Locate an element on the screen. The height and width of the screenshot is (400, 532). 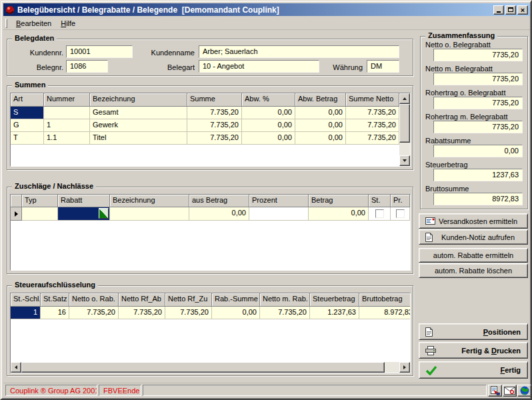
close-button: × is located at coordinates (523, 10).